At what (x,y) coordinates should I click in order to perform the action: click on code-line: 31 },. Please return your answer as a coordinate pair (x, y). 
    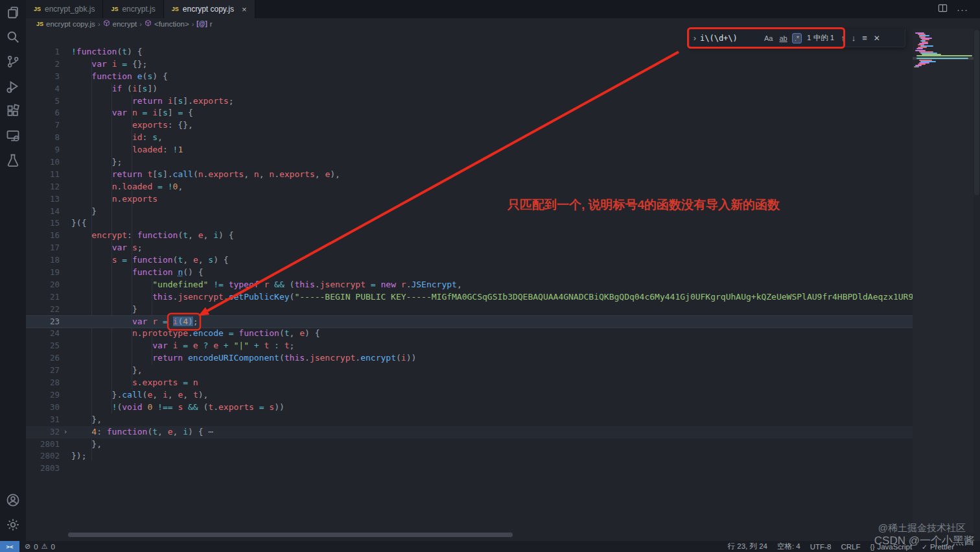
    Looking at the image, I should click on (469, 420).